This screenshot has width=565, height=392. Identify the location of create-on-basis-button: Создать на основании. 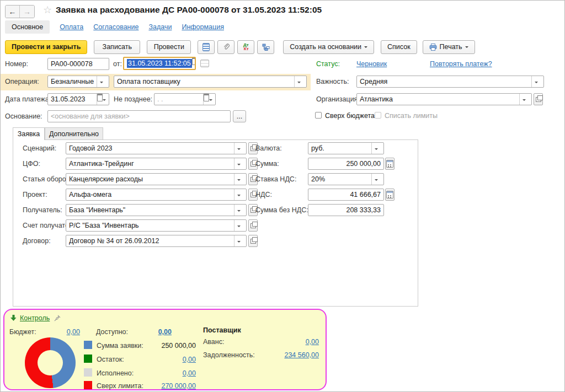
(329, 47).